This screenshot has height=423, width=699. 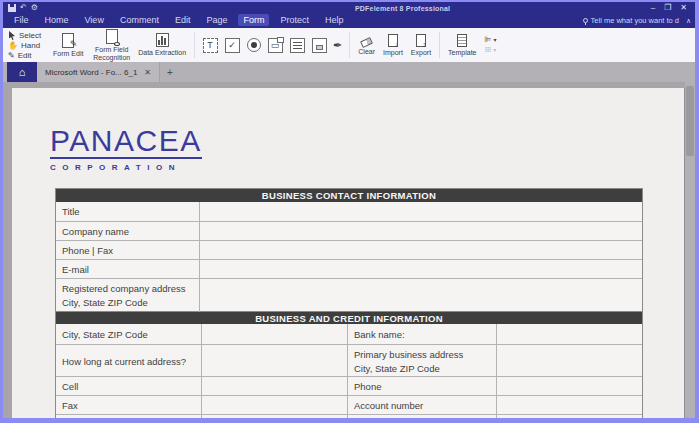 I want to click on export-icon: ↑, so click(x=421, y=40).